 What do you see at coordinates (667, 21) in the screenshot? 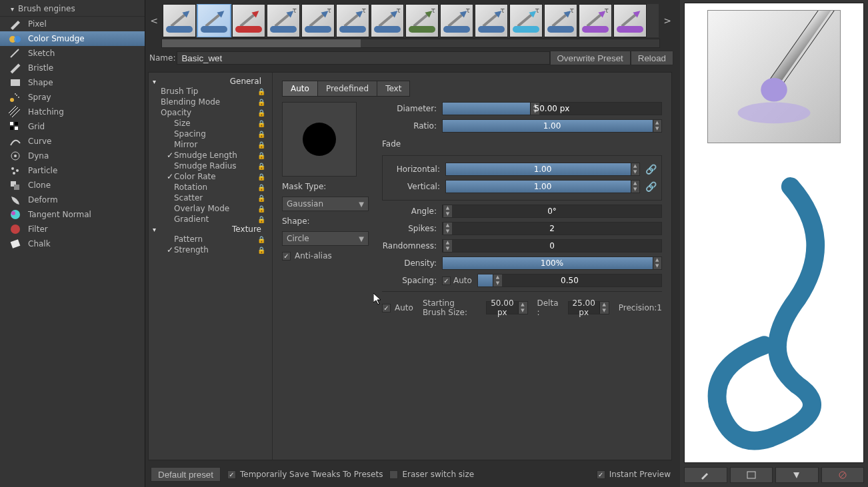
I see `preset-scroll-right: >` at bounding box center [667, 21].